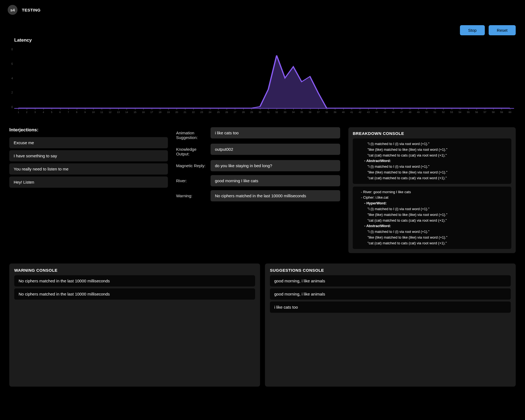 The height and width of the screenshot is (420, 525). Describe the element at coordinates (264, 78) in the screenshot. I see `chart-svg` at that location.